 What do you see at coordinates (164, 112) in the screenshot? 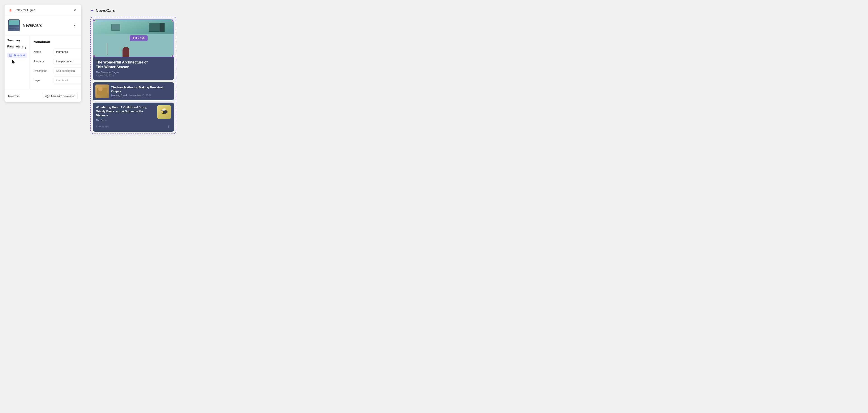
I see `card-story-image` at bounding box center [164, 112].